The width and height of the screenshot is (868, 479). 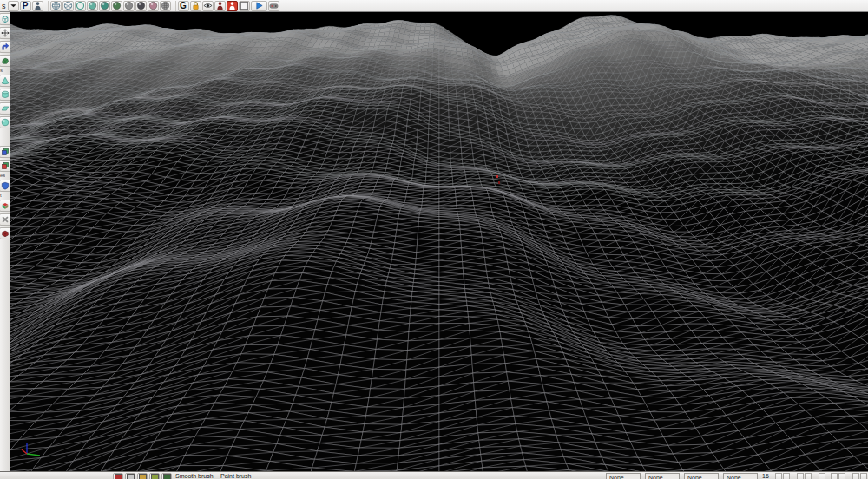 What do you see at coordinates (5, 81) in the screenshot?
I see `cone-icon` at bounding box center [5, 81].